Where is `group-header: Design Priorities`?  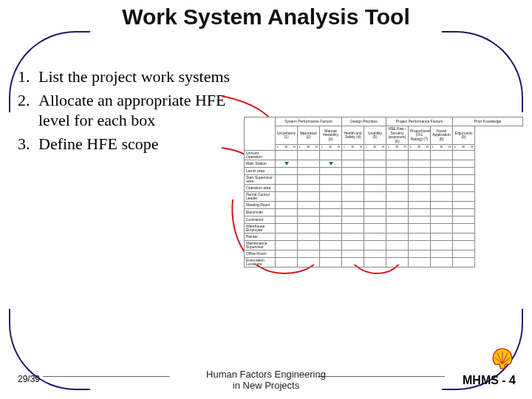
group-header: Design Priorities is located at coordinates (364, 122).